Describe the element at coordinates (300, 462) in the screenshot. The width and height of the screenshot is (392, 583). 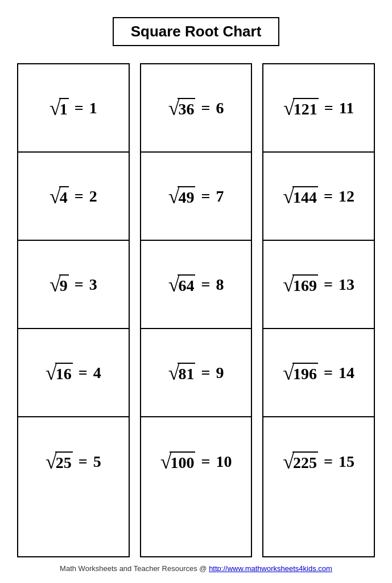
I see `sqrt-symbol: √225` at that location.